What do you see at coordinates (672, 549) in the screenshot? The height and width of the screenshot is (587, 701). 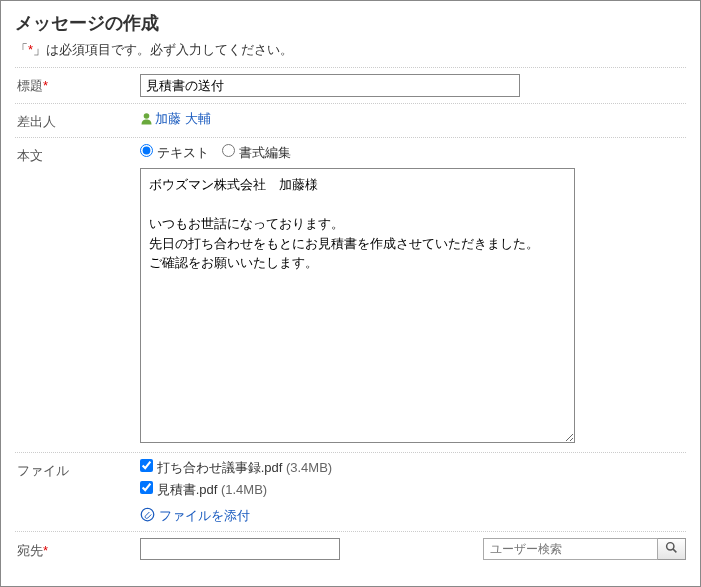 I see `user-search-button` at bounding box center [672, 549].